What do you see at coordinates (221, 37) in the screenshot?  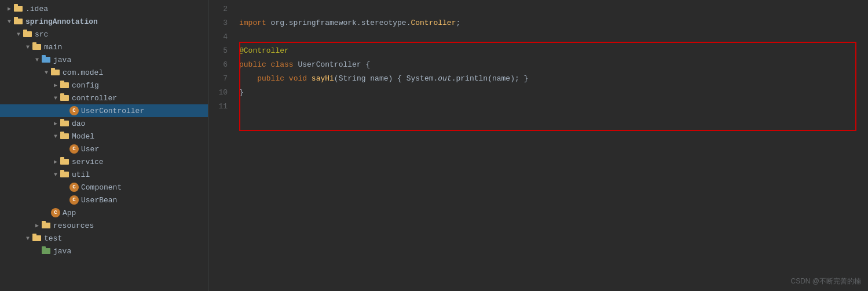 I see `line-number-4: 4` at bounding box center [221, 37].